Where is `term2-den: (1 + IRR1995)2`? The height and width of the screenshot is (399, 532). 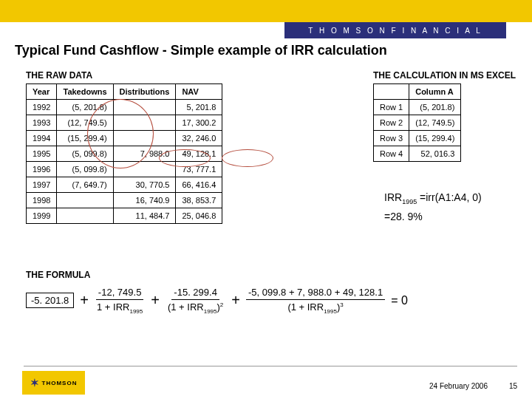
term2-den: (1 + IRR1995)2 is located at coordinates (195, 307).